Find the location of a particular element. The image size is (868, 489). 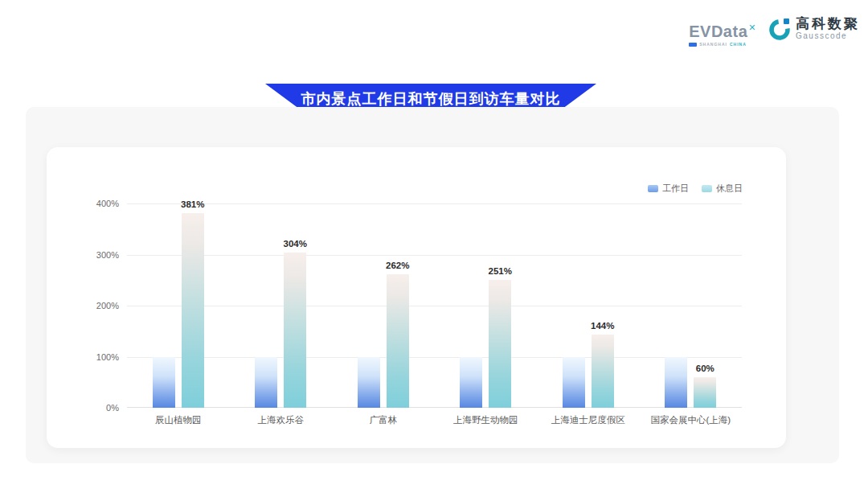

evdata-subline: SHANGHAI CHINA is located at coordinates (718, 44).